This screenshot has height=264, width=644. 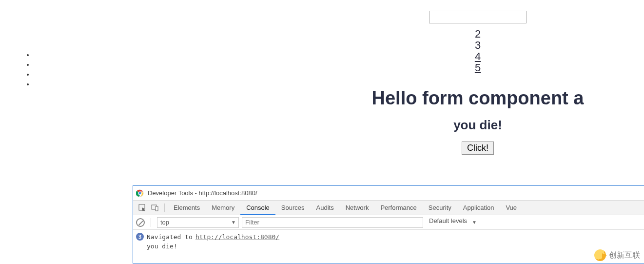 What do you see at coordinates (389, 223) in the screenshot?
I see `console-filterbar: top Default levels` at bounding box center [389, 223].